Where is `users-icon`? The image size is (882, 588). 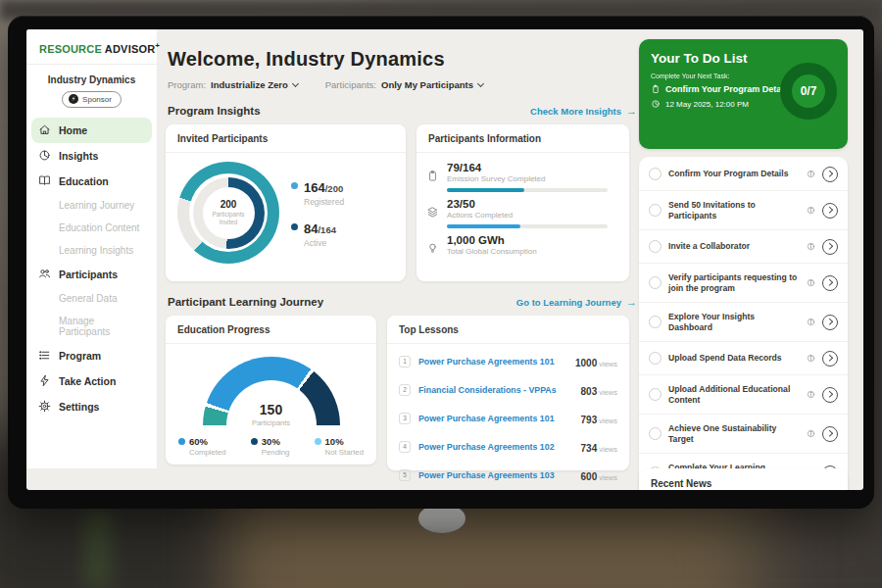 users-icon is located at coordinates (45, 274).